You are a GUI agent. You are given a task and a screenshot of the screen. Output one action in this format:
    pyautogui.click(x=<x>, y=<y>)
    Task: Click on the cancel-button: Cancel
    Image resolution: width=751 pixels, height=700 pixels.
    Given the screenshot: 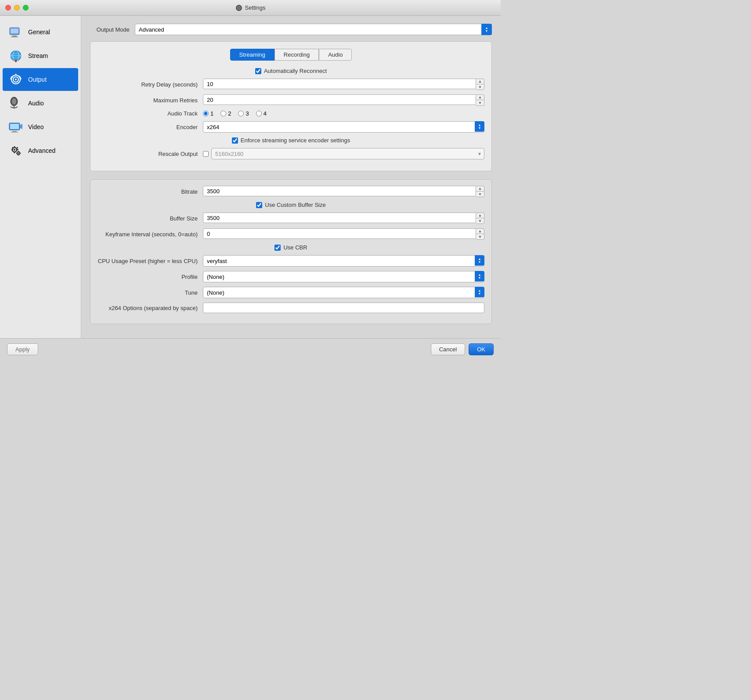 What is the action you would take?
    pyautogui.click(x=448, y=350)
    